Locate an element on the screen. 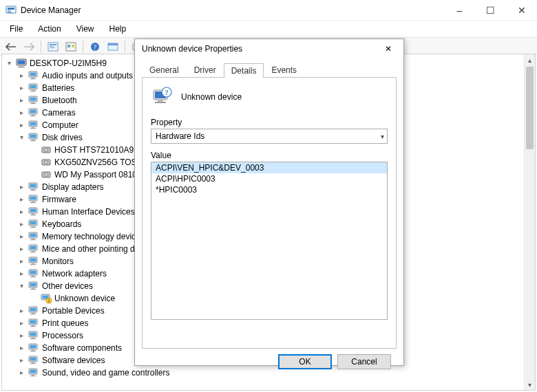  scrollbar-down-button: ▾ is located at coordinates (530, 384).